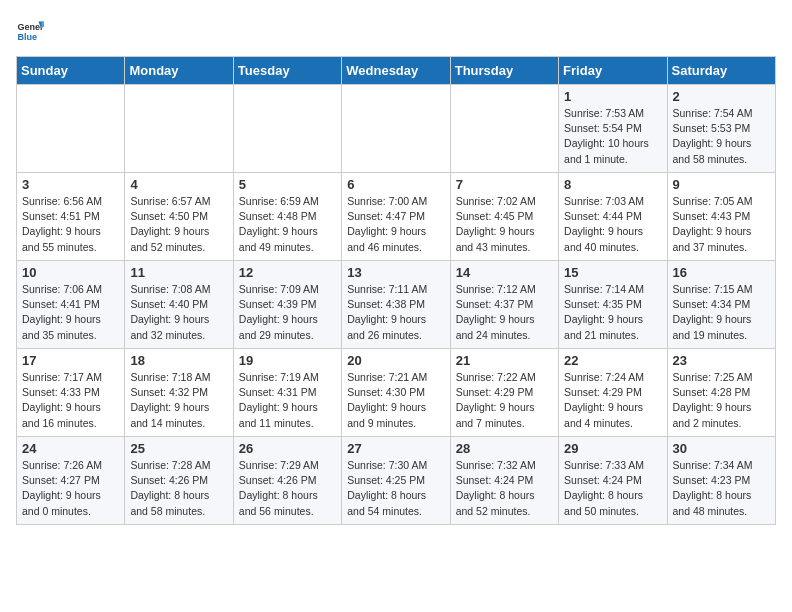 The height and width of the screenshot is (612, 792). What do you see at coordinates (612, 184) in the screenshot?
I see `day-number: 8` at bounding box center [612, 184].